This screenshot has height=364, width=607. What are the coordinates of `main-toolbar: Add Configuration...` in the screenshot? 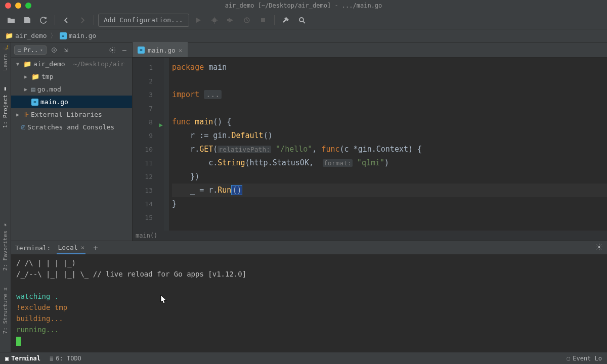 It's located at (304, 20).